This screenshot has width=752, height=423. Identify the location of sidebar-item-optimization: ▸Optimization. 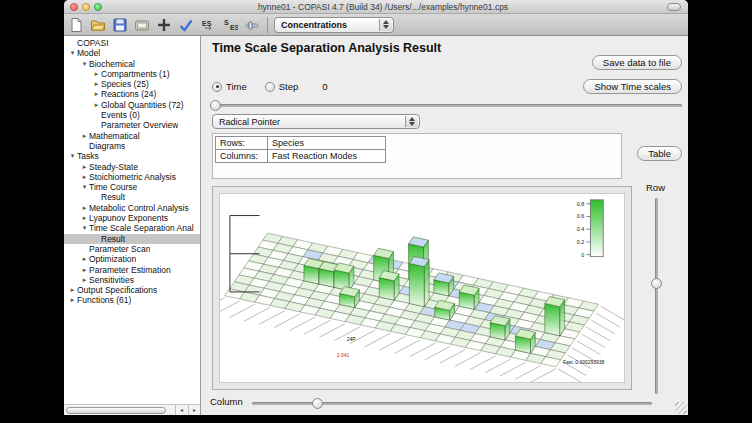
(132, 259).